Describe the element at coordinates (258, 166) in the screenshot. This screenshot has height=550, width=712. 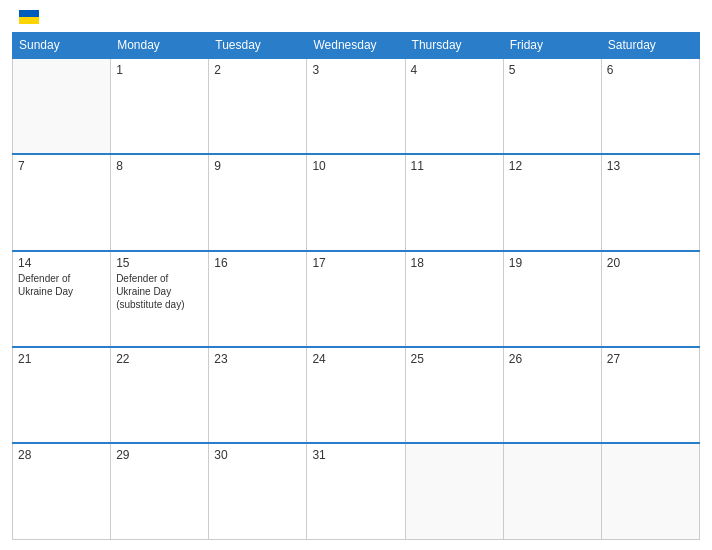
I see `day-number: 9` at that location.